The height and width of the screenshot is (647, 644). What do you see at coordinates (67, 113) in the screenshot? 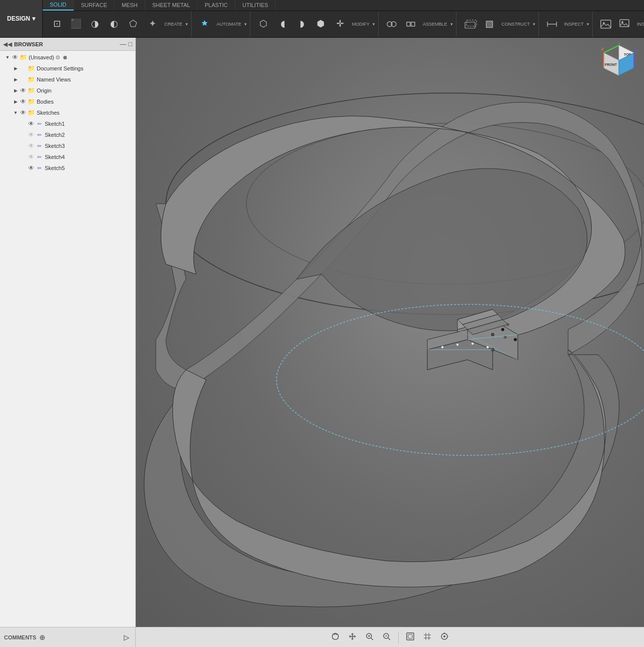
I see `tree-item-sketches: ▼ 👁 📁 Sketches` at bounding box center [67, 113].